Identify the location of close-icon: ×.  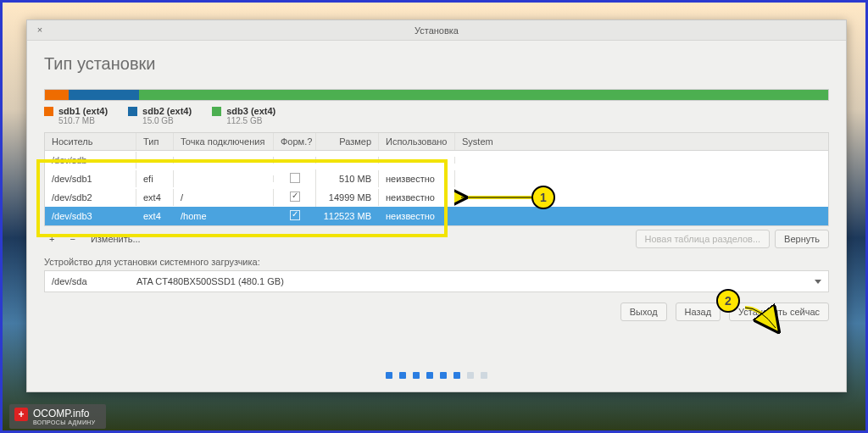
(40, 30).